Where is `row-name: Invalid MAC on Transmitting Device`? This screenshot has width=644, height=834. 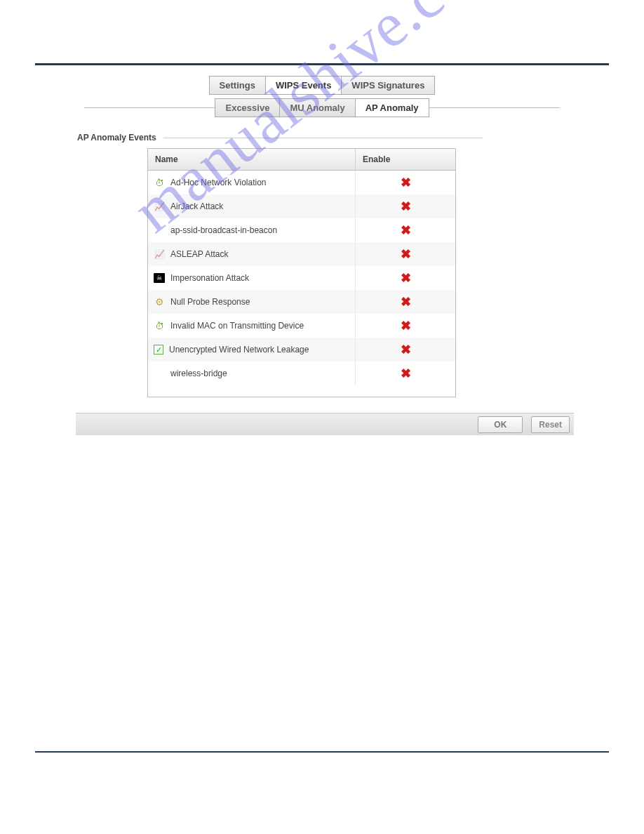
row-name: Invalid MAC on Transmitting Device is located at coordinates (237, 326).